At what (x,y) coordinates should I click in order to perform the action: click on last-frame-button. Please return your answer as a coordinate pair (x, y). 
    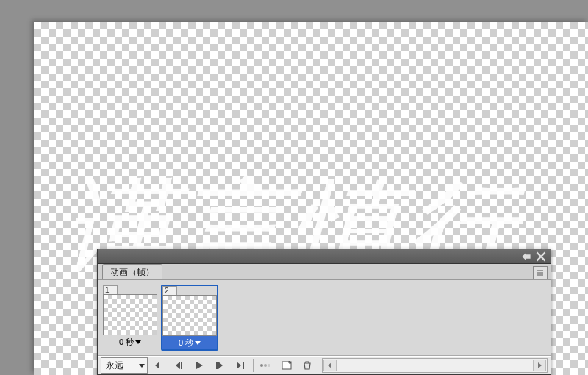
    Looking at the image, I should click on (240, 365).